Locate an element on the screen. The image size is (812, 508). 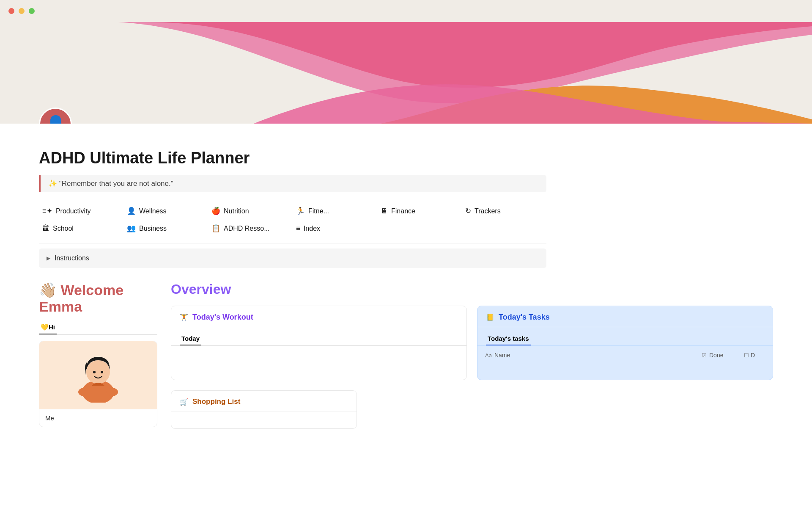
shopping-body is located at coordinates (264, 420).